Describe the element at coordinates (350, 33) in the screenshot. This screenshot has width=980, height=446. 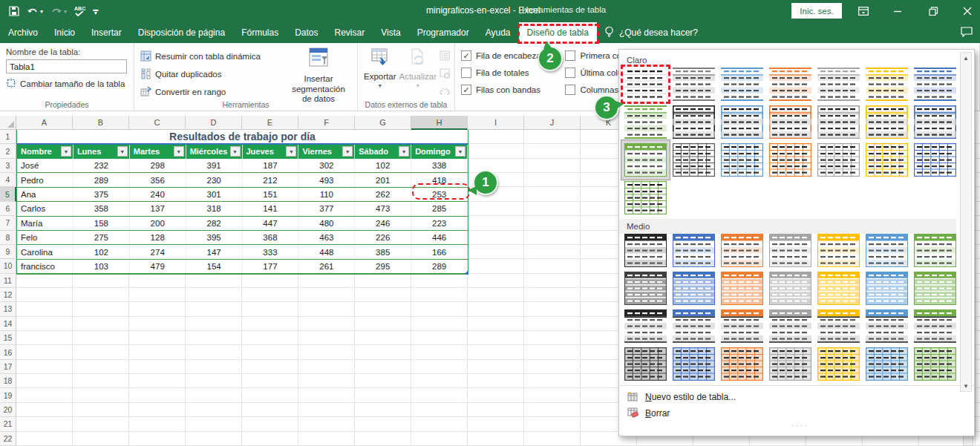
I see `tab-revisar: Revisar` at that location.